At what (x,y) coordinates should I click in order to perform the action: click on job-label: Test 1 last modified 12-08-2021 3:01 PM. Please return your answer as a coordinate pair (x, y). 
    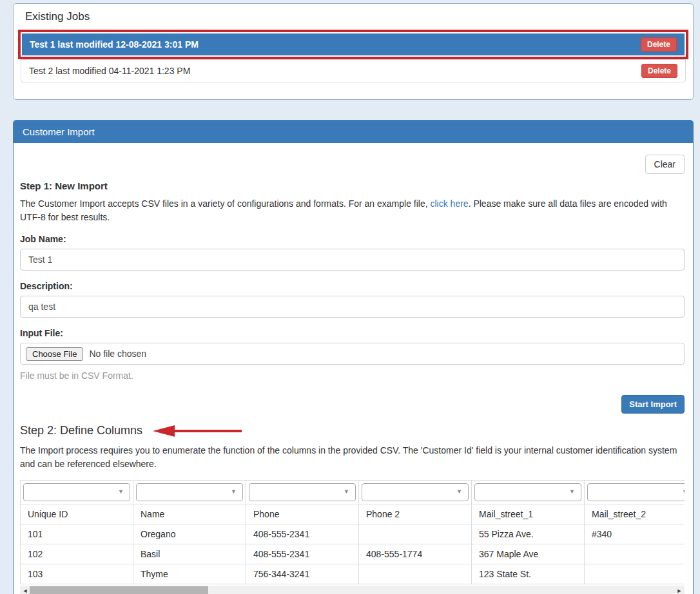
    Looking at the image, I should click on (114, 44).